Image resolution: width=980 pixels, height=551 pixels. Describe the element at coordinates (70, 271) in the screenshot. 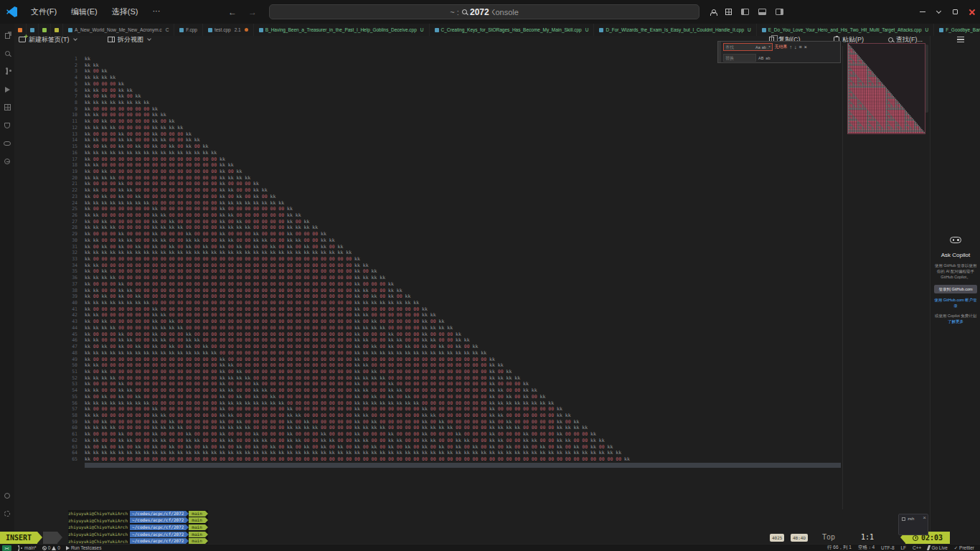

I see `line-number: 35` at that location.